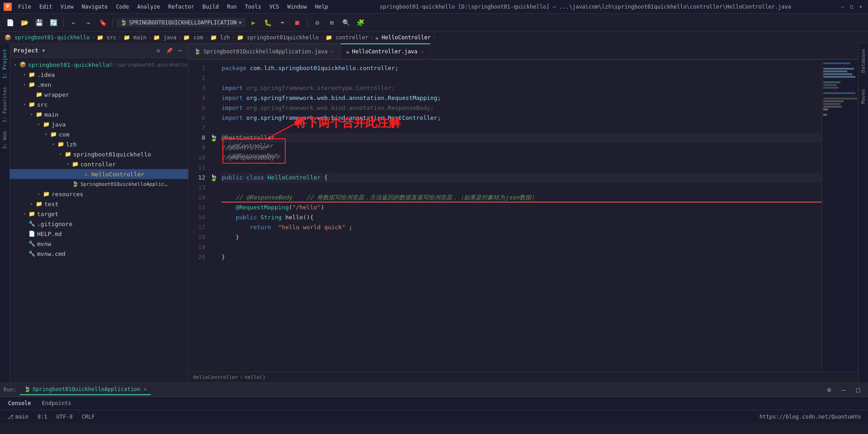  I want to click on breadcrumb-main: 📁 main, so click(135, 38).